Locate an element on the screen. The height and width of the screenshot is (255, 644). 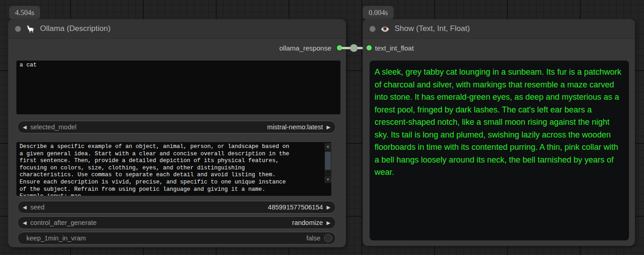
widget-label: control_after_generate is located at coordinates (159, 223).